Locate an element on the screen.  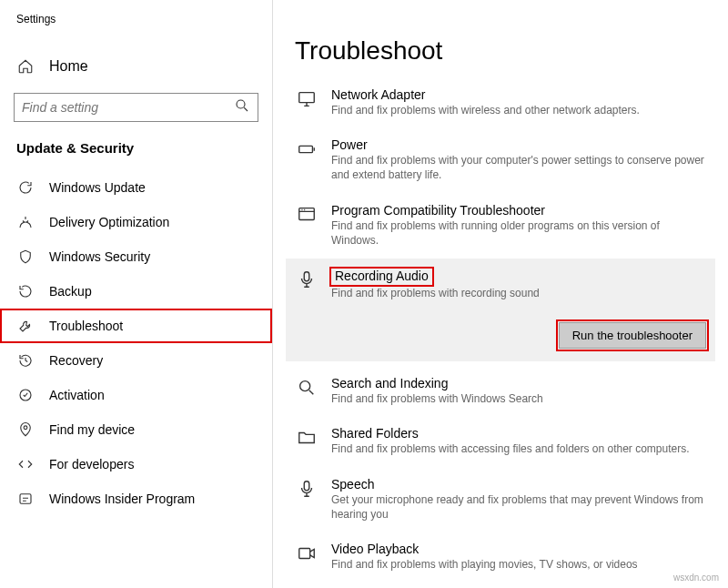
ts-title: Program Compatibility Troubleshooter is located at coordinates (519, 210).